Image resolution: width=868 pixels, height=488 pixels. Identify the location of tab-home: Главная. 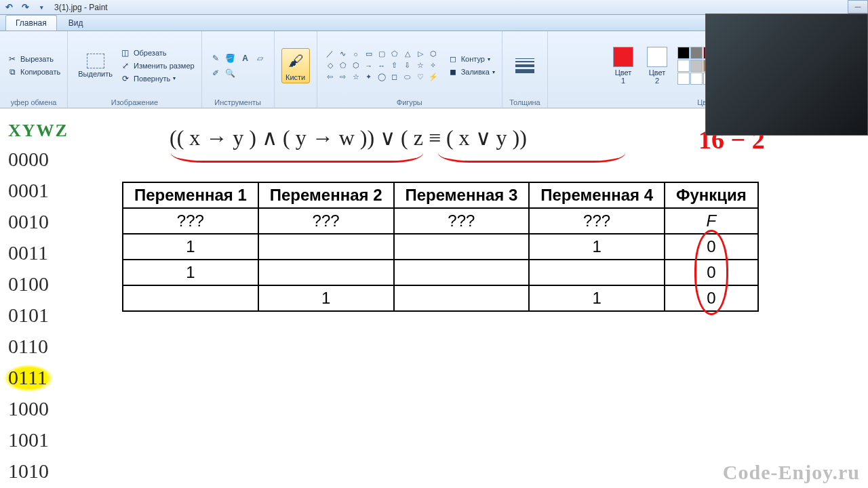
(31, 23).